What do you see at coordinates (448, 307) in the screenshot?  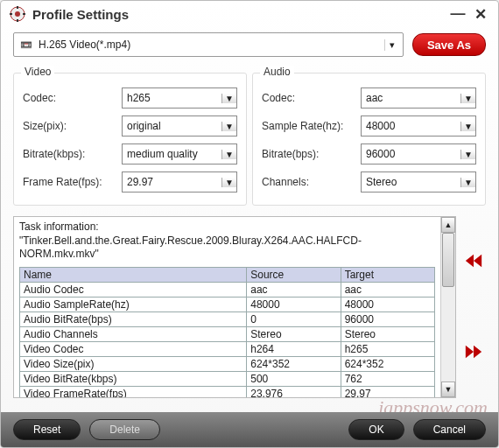 I see `vertical-scrollbar: ▲ ▼` at bounding box center [448, 307].